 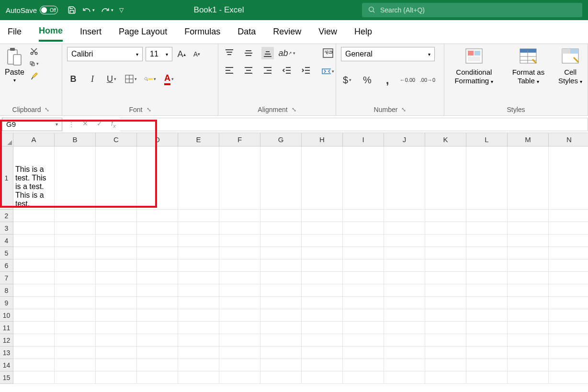 What do you see at coordinates (51, 32) in the screenshot?
I see `tab-home: Home` at bounding box center [51, 32].